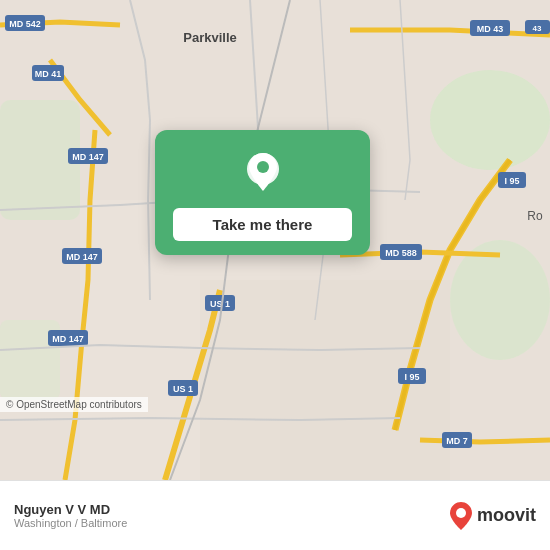  What do you see at coordinates (490, 516) in the screenshot?
I see `moovit-logo: moovit` at bounding box center [490, 516].